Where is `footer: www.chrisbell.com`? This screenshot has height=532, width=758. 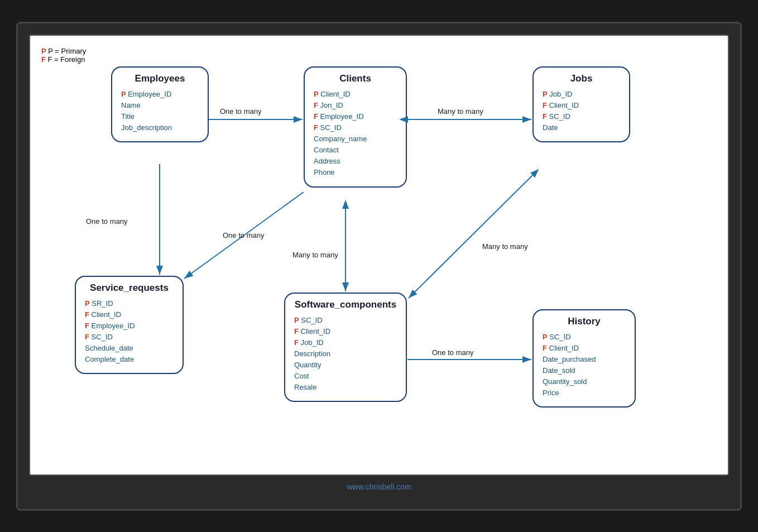 footer: www.chrisbell.com is located at coordinates (379, 487).